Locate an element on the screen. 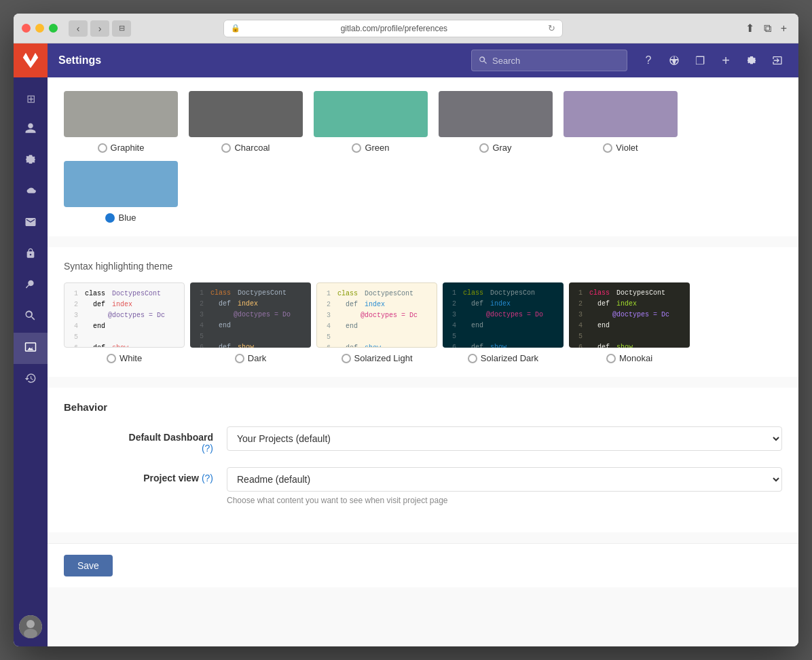  charcoal-label: Charcoal is located at coordinates (246, 148).